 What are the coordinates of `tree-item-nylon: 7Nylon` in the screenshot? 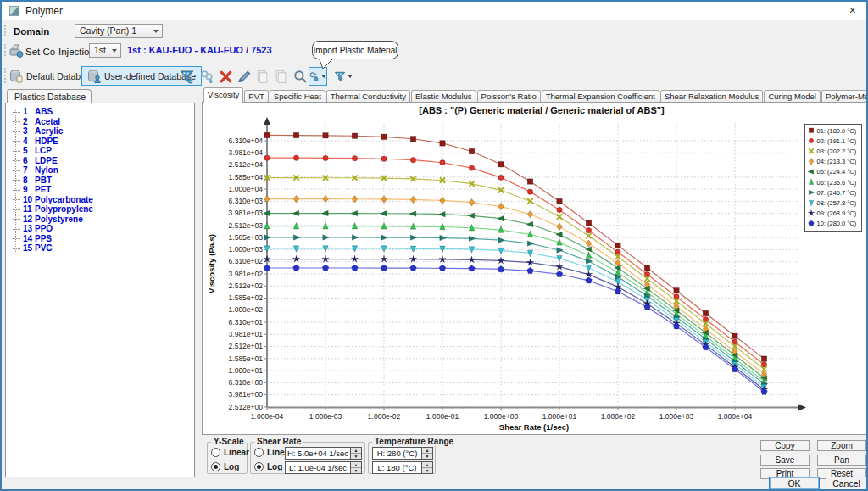 It's located at (100, 170).